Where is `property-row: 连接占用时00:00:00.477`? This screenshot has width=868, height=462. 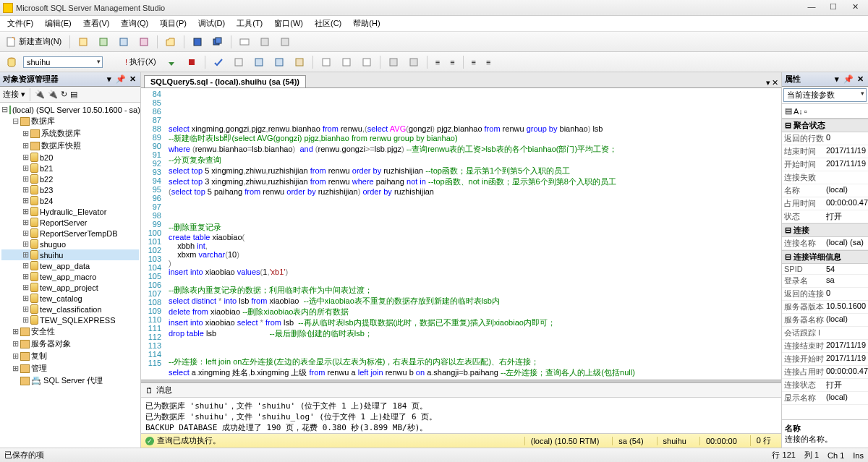
property-row: 连接占用时00:00:00.477 is located at coordinates (825, 372).